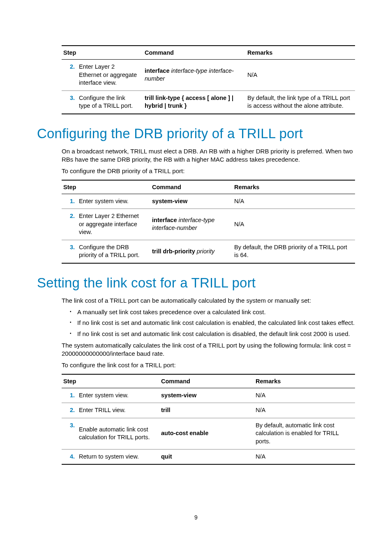  What do you see at coordinates (118, 410) in the screenshot?
I see `step-desc: Enter TRILL view.` at bounding box center [118, 410].